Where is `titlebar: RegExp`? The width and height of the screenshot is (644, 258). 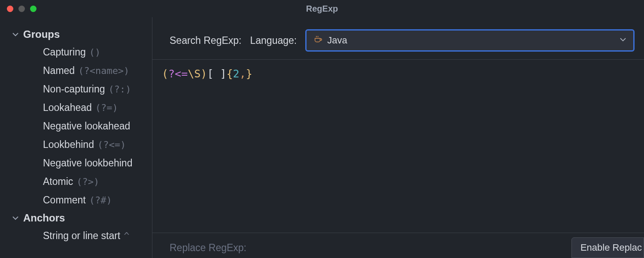 titlebar: RegExp is located at coordinates (322, 9).